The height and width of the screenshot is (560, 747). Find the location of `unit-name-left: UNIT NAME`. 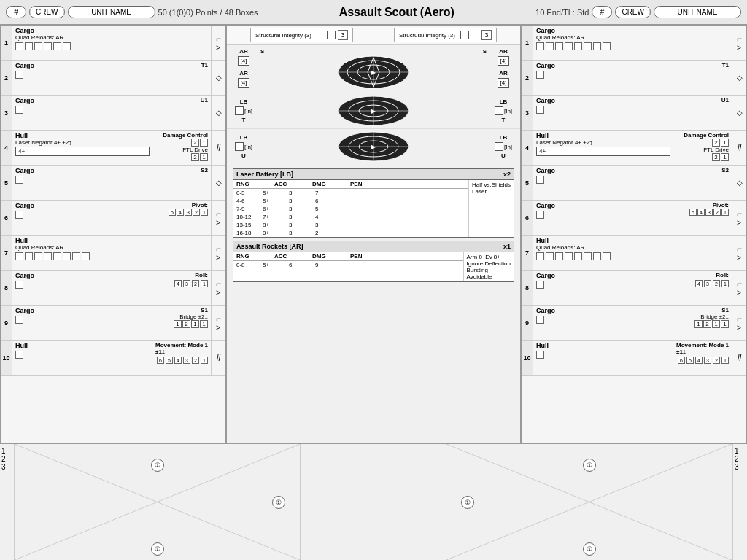

unit-name-left: UNIT NAME is located at coordinates (112, 12).